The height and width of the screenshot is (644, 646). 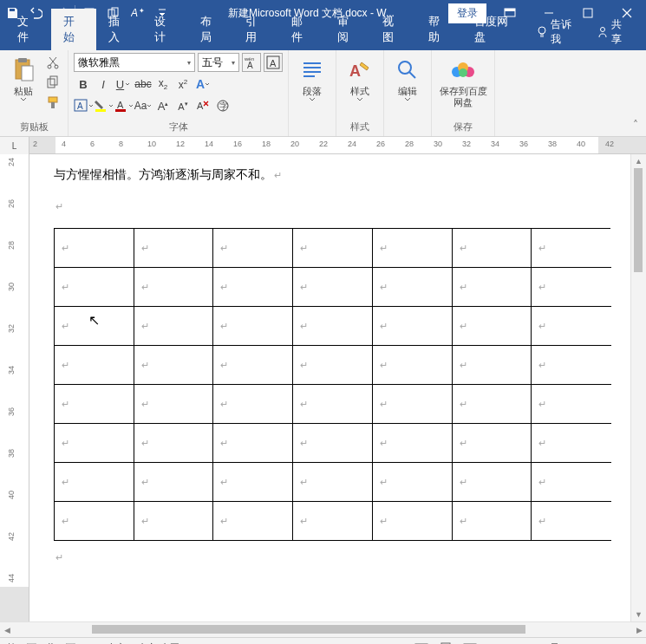 I want to click on underline-icon: U, so click(x=123, y=84).